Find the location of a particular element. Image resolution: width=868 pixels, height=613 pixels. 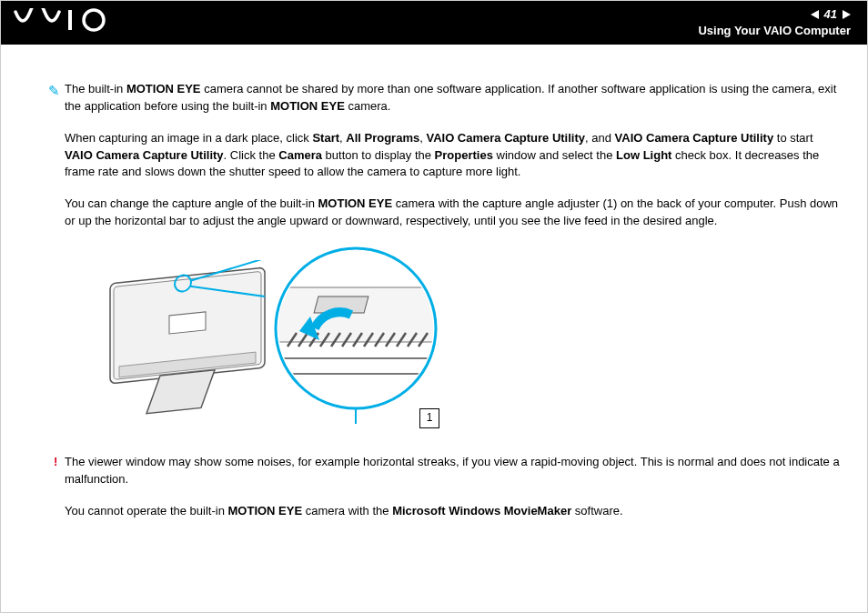

text-bold: Start is located at coordinates (326, 138).